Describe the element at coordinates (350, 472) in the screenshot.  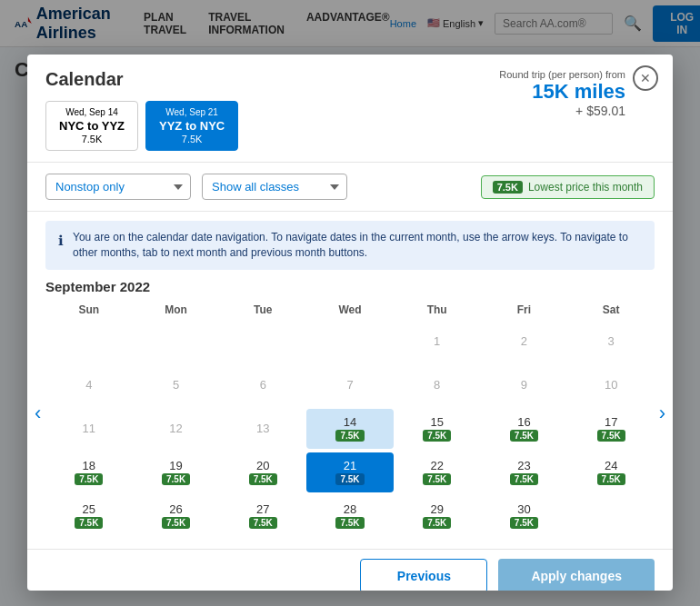
I see `cal-cell-3-3: 217.5K` at that location.